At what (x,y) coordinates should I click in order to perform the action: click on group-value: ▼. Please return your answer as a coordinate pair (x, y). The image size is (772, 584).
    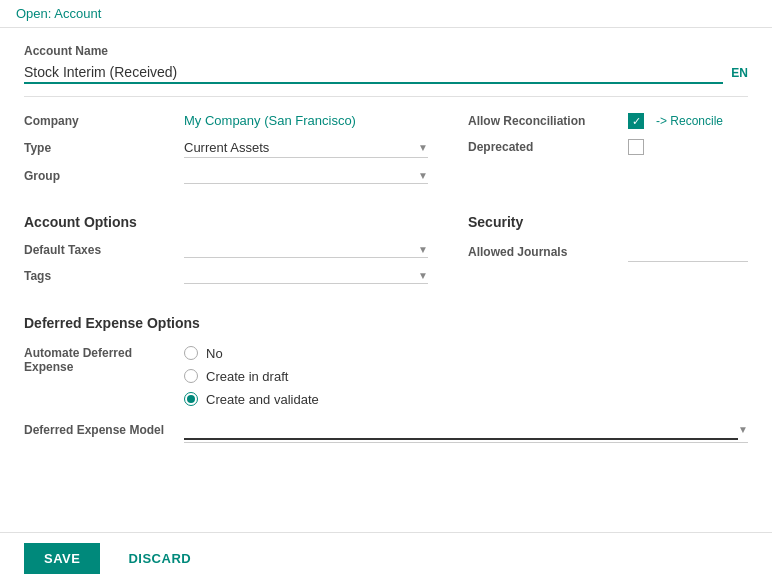
    Looking at the image, I should click on (306, 176).